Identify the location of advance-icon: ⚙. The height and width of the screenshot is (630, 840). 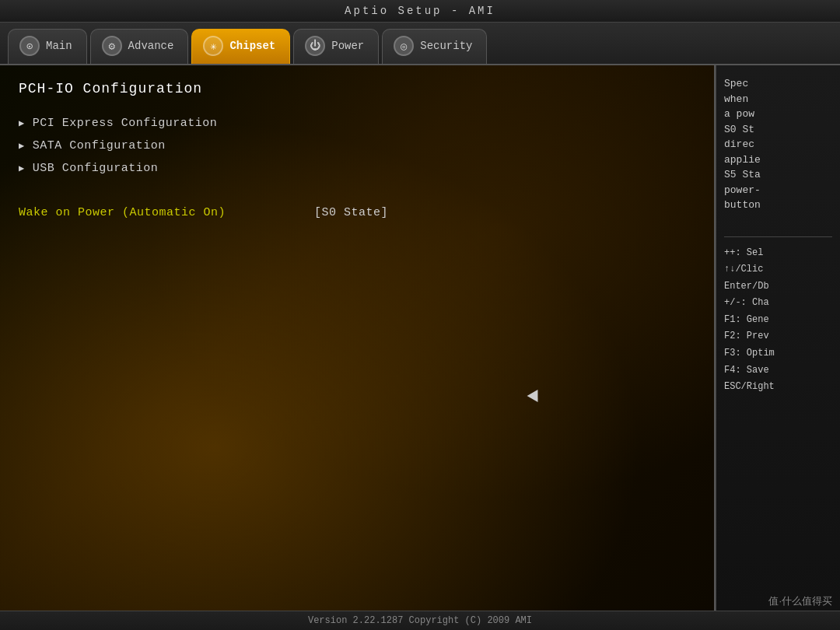
(112, 46).